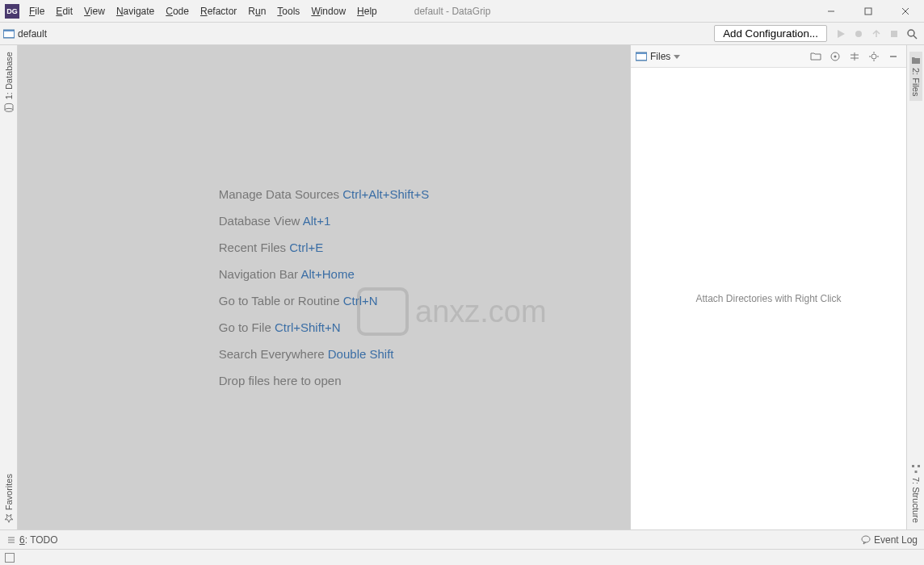  I want to click on search-icon, so click(912, 34).